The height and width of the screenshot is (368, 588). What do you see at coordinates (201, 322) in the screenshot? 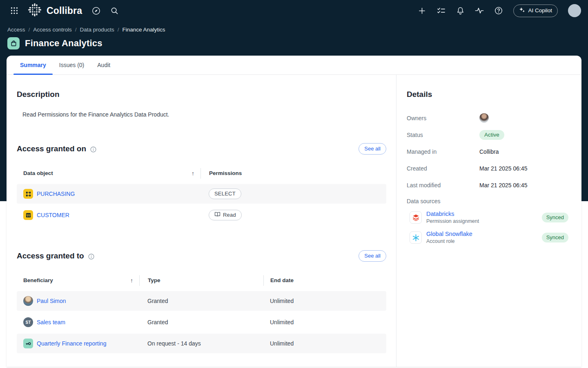
I see `type-value: Granted` at bounding box center [201, 322].